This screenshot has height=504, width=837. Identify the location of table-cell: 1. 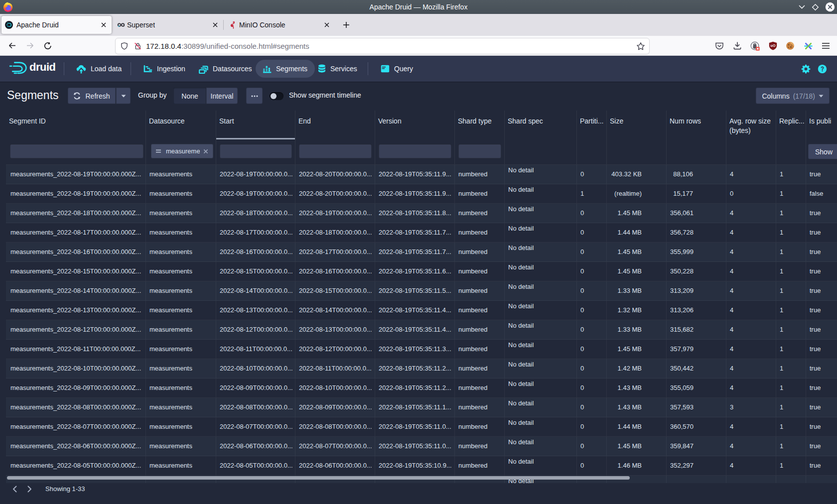
(791, 446).